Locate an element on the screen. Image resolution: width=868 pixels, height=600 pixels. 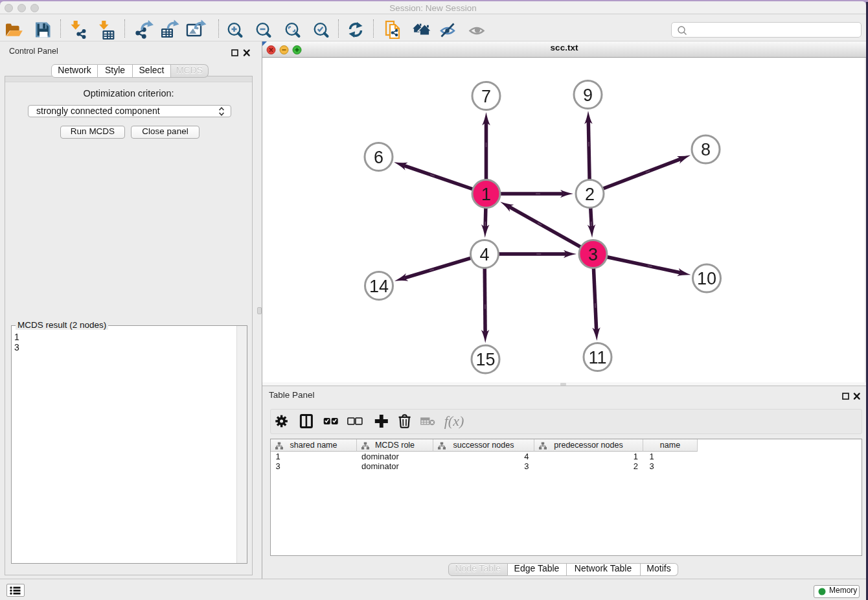
svg-text: 15 is located at coordinates (485, 360).